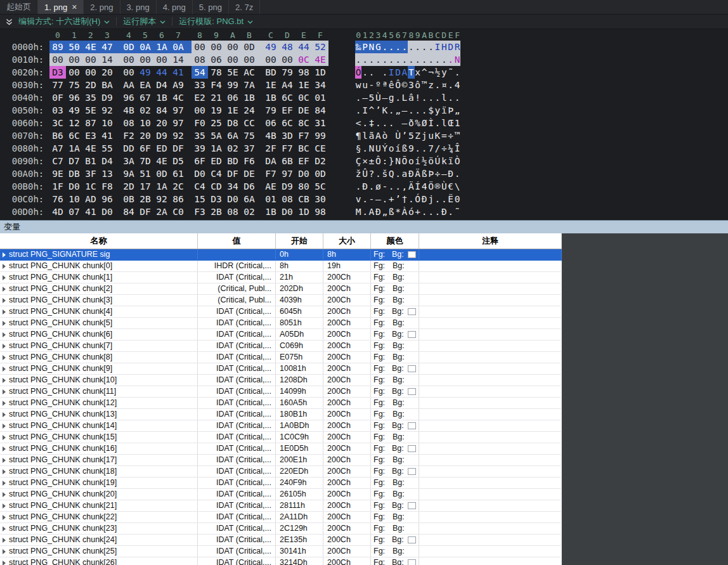 This screenshot has width=728, height=565. What do you see at coordinates (74, 85) in the screenshot?
I see `hex-byte: 75` at bounding box center [74, 85].